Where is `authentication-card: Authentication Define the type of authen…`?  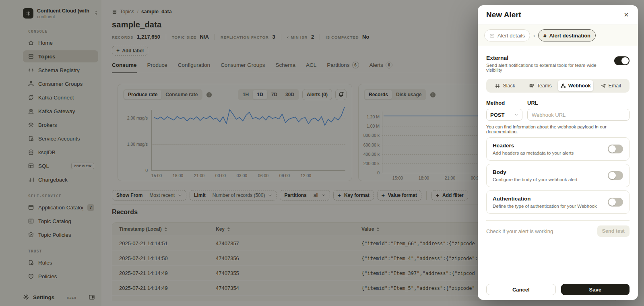 authentication-card: Authentication Define the type of authen… is located at coordinates (558, 202).